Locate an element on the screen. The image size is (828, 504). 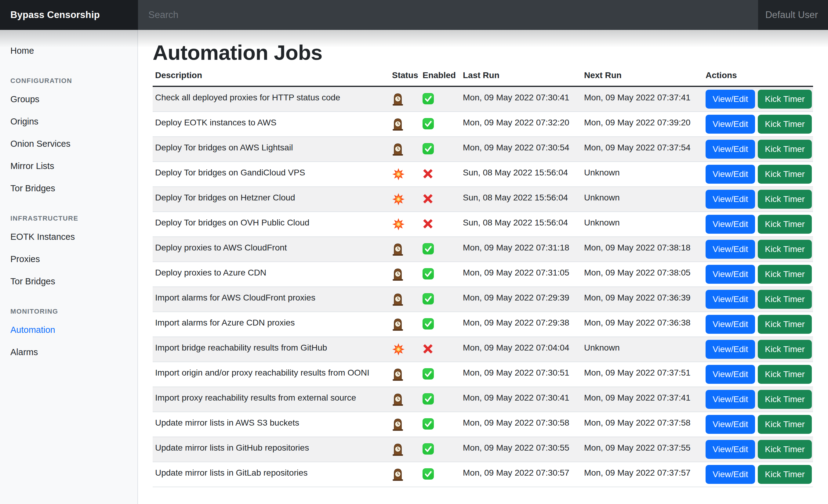
job-next-run: Mon, 09 May 2022 07:39:20 is located at coordinates (643, 124).